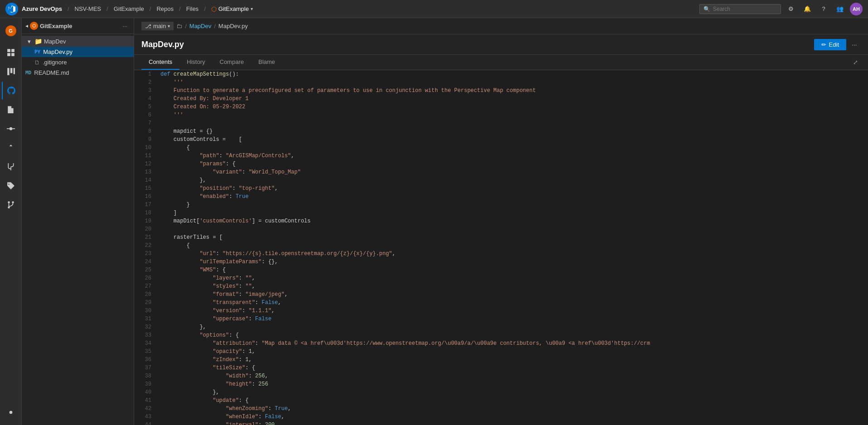 The height and width of the screenshot is (425, 868). Describe the element at coordinates (501, 392) in the screenshot. I see `table-row: 40 },` at that location.